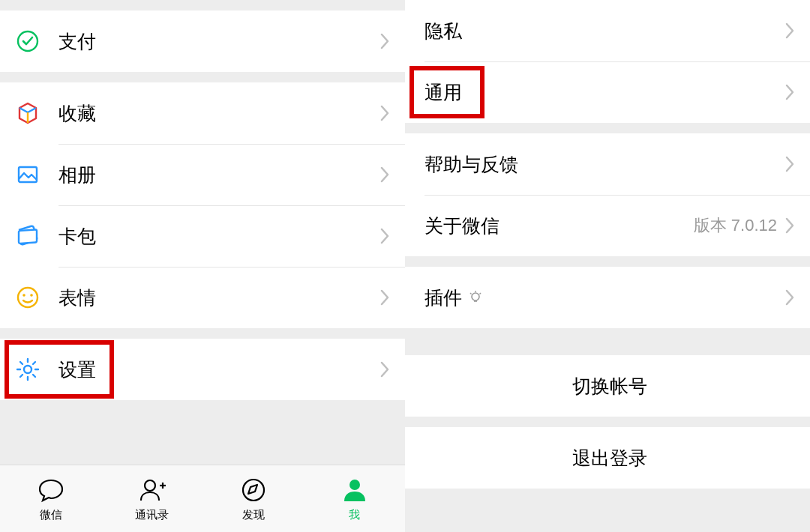  What do you see at coordinates (202, 236) in the screenshot?
I see `row-cards: 卡包` at bounding box center [202, 236].